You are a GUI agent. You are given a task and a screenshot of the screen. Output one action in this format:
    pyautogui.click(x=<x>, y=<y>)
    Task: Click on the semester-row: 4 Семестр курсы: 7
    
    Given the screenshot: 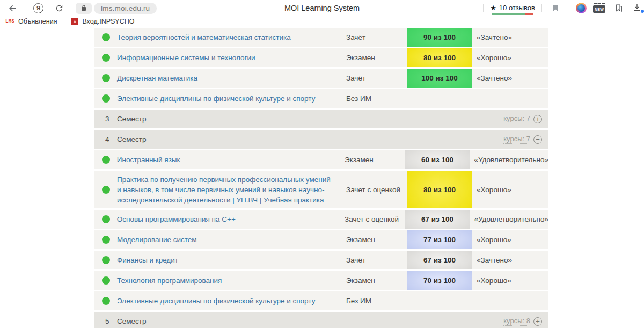 What is the action you would take?
    pyautogui.click(x=321, y=140)
    